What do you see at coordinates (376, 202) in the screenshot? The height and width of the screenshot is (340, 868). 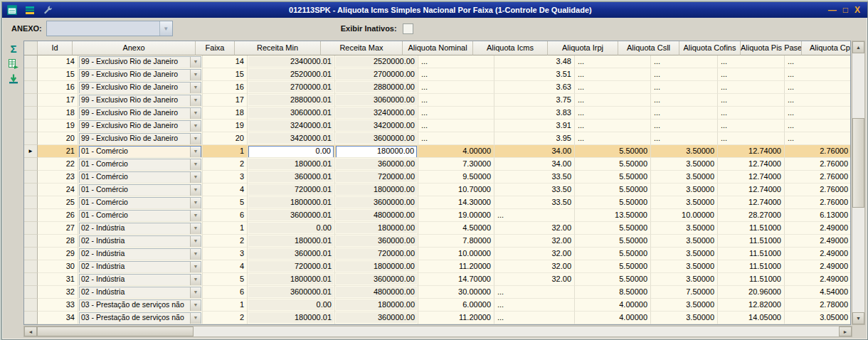 I see `receita_max-editor: 3600000.00` at bounding box center [376, 202].